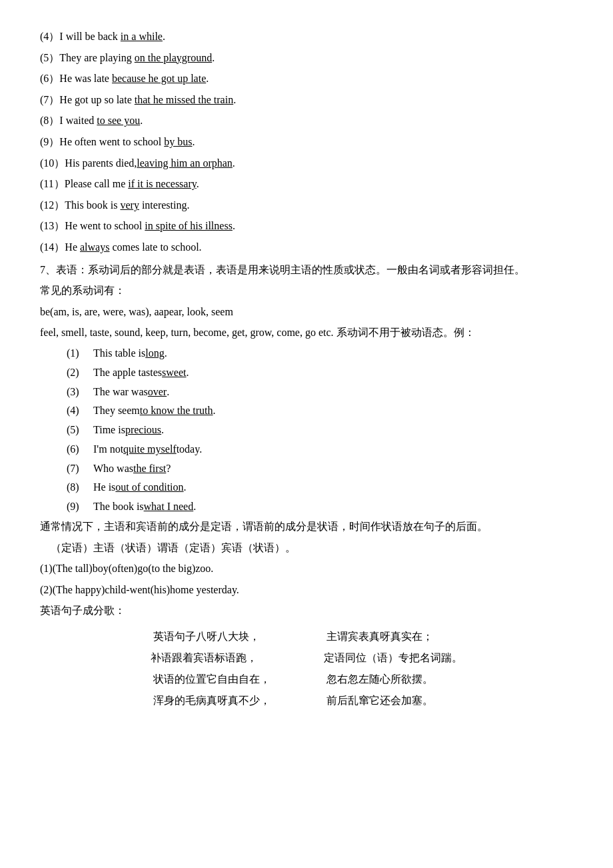  I want to click on pred-ex-1-text: This table is, so click(119, 353).